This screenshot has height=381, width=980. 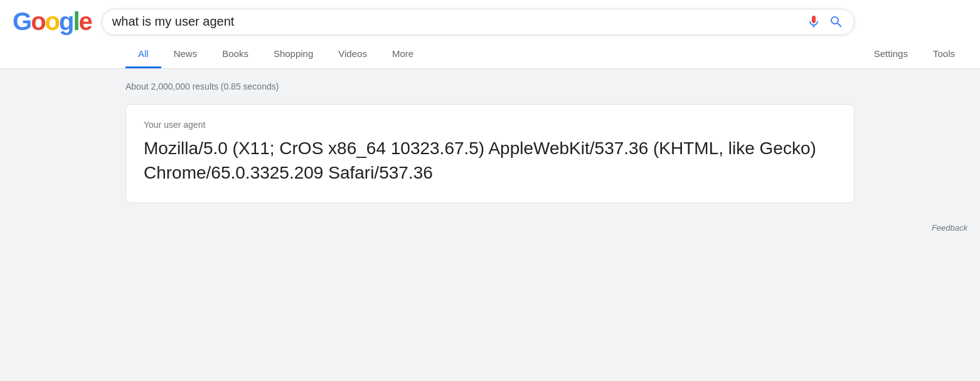 I want to click on search-input, so click(x=455, y=21).